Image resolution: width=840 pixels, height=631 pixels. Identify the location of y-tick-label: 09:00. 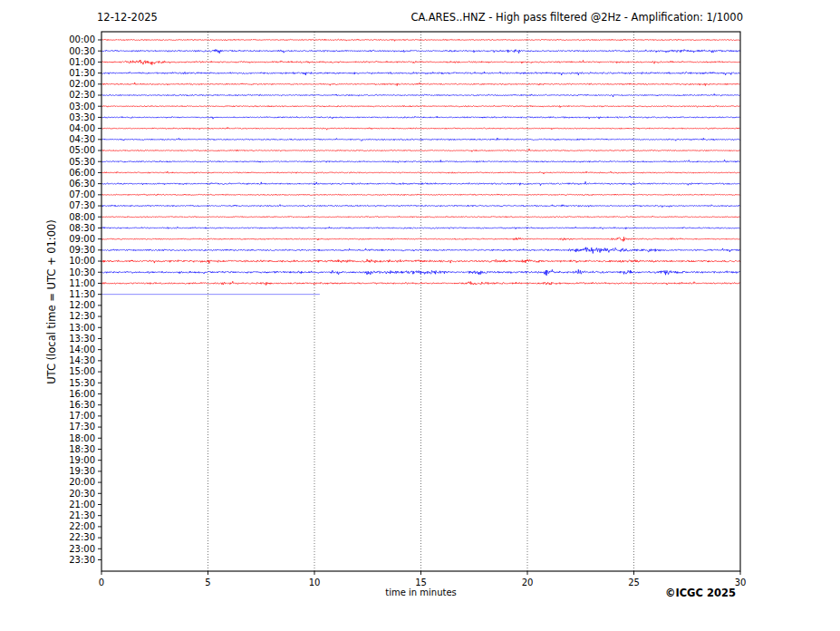
(82, 239).